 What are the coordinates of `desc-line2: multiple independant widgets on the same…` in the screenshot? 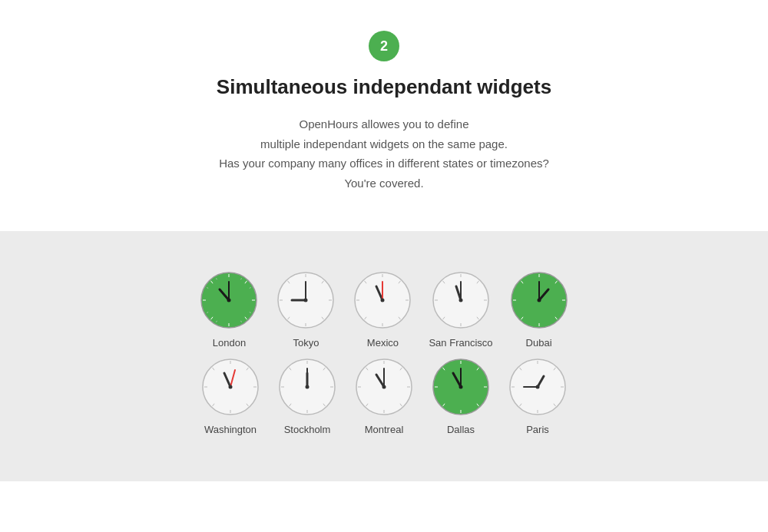 It's located at (384, 144).